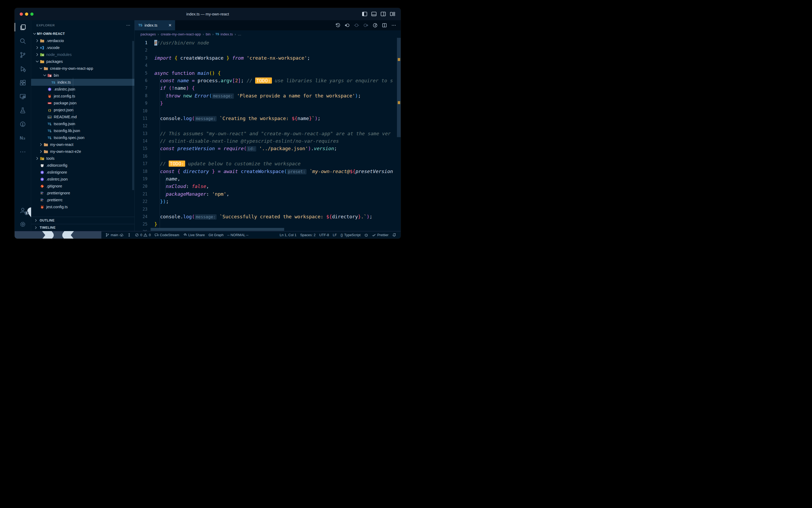  What do you see at coordinates (365, 14) in the screenshot?
I see `toggle-primary-sidebar-icon` at bounding box center [365, 14].